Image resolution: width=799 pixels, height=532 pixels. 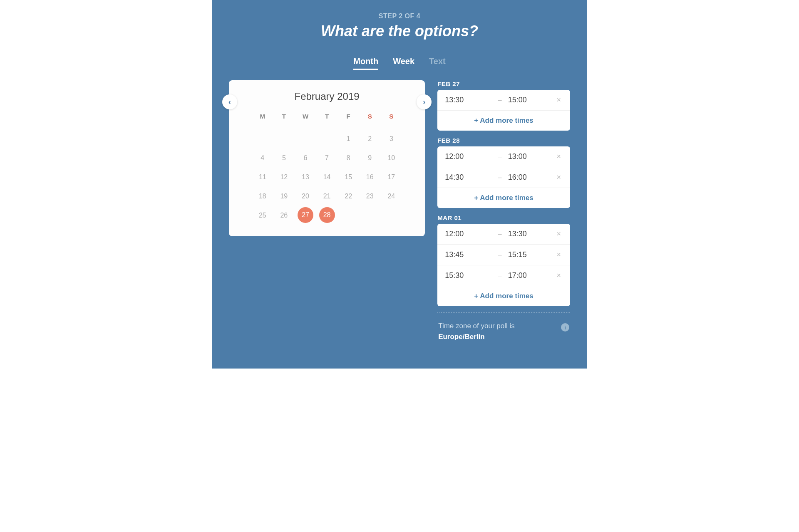 I want to click on date-label: FEB 27, so click(x=504, y=84).